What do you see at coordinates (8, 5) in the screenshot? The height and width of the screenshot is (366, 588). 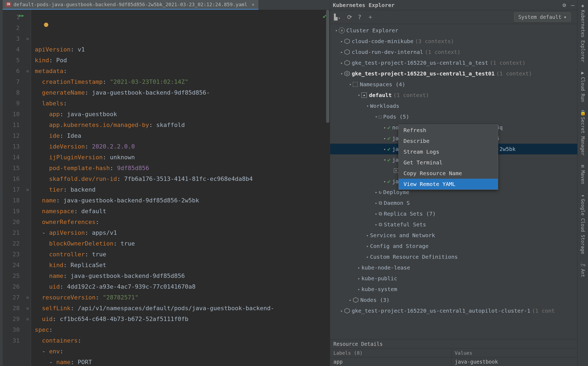 I see `yaml-file-icon: YM` at bounding box center [8, 5].